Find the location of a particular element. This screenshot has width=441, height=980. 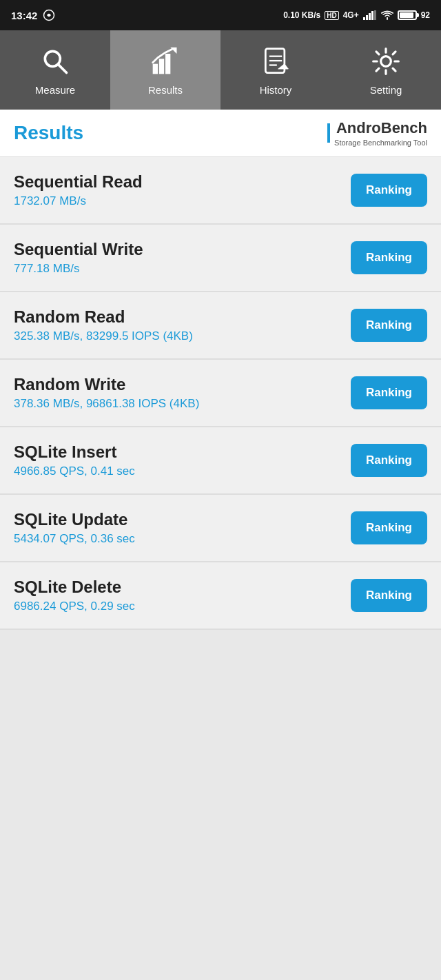

bench-item-sequential-write: Sequential Write 777.18 MB/s Ranking is located at coordinates (220, 258).